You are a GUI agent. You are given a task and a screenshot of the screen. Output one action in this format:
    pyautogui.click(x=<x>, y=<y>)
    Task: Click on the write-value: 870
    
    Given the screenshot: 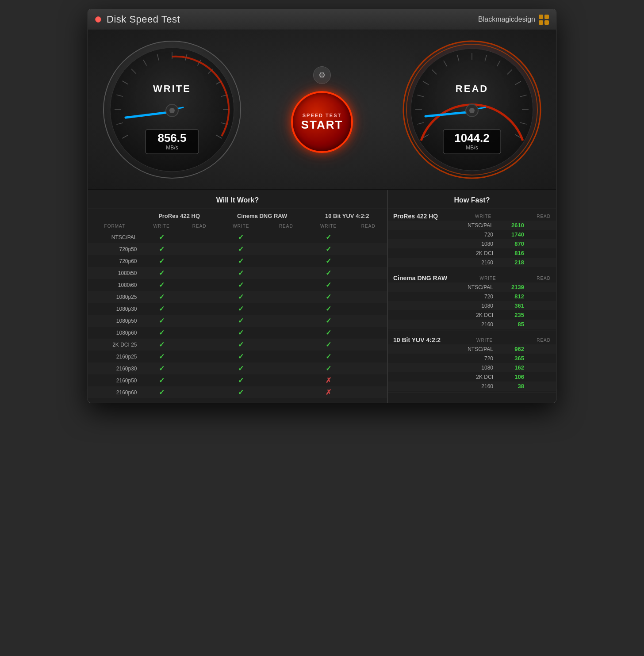 What is the action you would take?
    pyautogui.click(x=509, y=244)
    